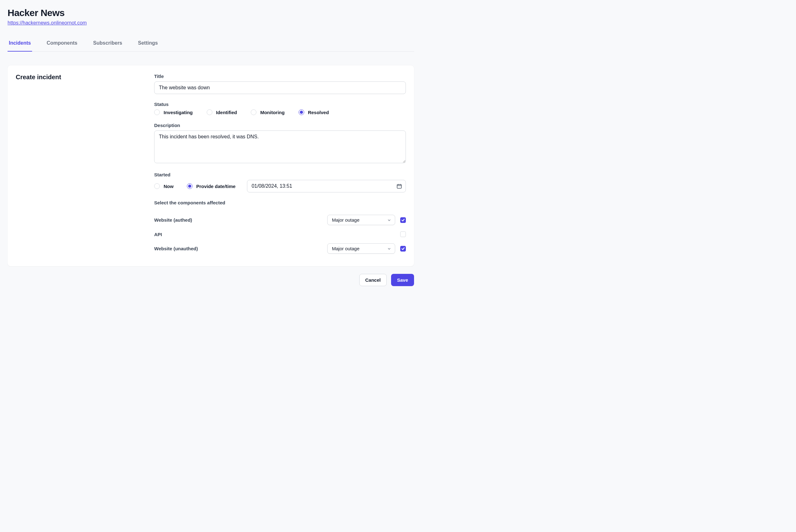 Image resolution: width=796 pixels, height=532 pixels. What do you see at coordinates (47, 23) in the screenshot?
I see `status-page-url: https://hackernews.onlineornot.com` at bounding box center [47, 23].